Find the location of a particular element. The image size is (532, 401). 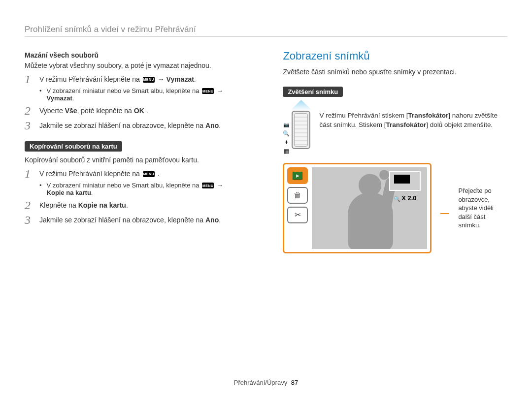

scissors-icon: ✂ is located at coordinates (298, 215).